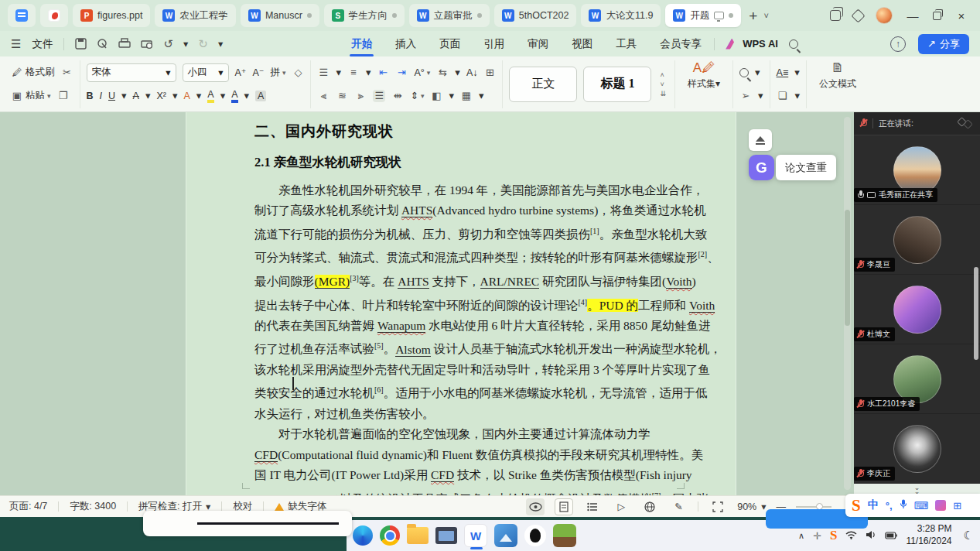  Describe the element at coordinates (147, 43) in the screenshot. I see `print-preview-icon` at that location.